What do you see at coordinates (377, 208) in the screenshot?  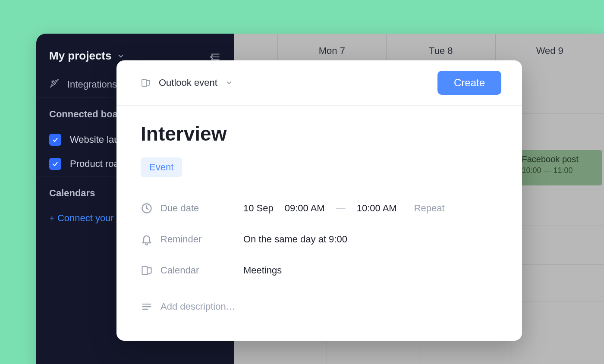 I see `end-time-picker: 10:00 AM` at bounding box center [377, 208].